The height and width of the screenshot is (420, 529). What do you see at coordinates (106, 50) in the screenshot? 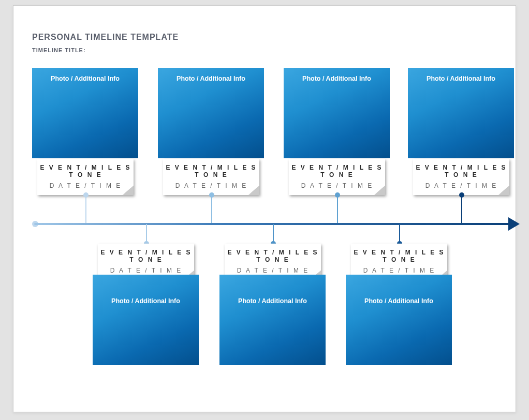
I see `timeline-title-label: TIMELINE TITLE:` at bounding box center [106, 50].